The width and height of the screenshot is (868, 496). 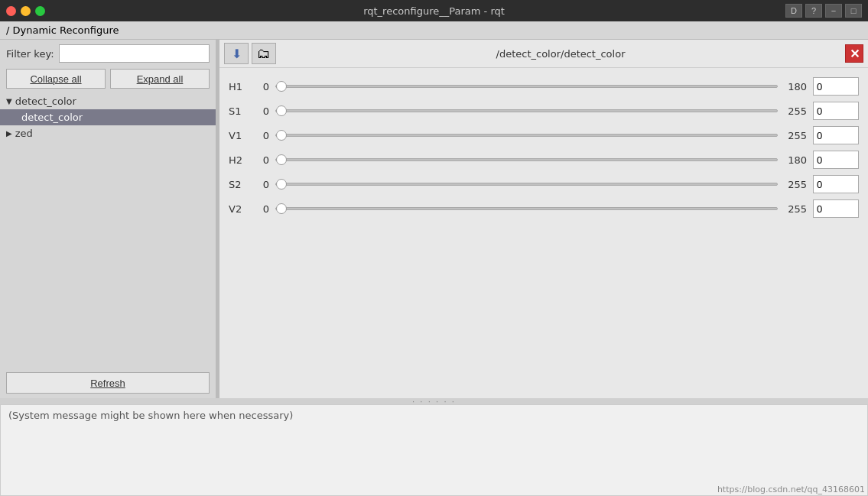 I want to click on param-slider-h1, so click(x=526, y=86).